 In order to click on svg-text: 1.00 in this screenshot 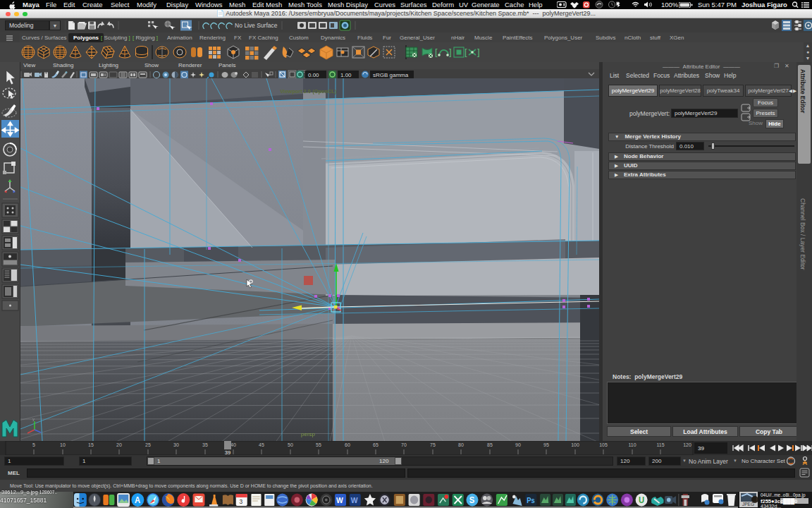, I will do `click(346, 75)`.